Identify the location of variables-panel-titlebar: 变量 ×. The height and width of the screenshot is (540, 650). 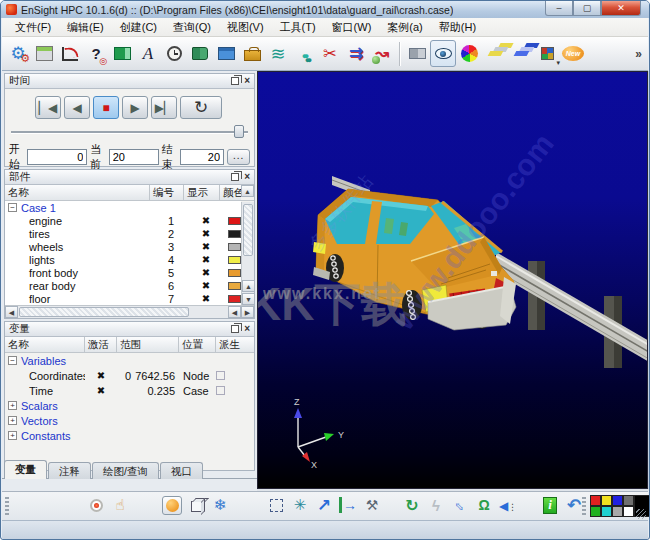
(130, 330).